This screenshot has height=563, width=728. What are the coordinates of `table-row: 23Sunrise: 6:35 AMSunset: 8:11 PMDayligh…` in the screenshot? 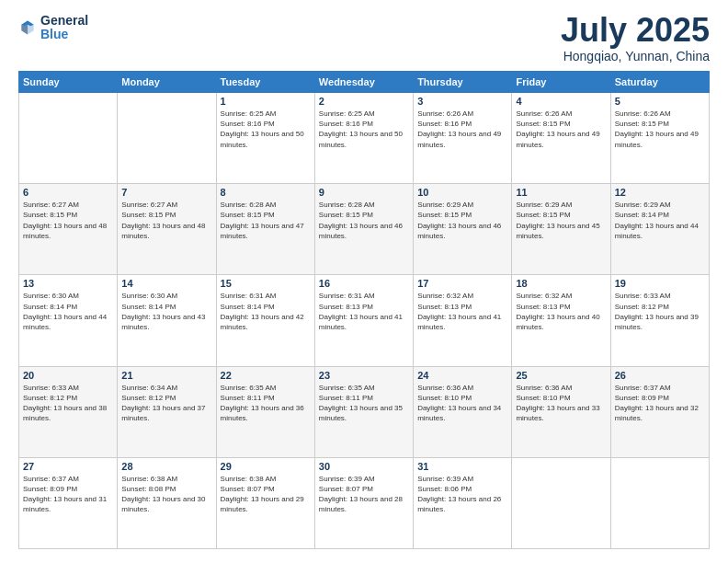 It's located at (364, 412).